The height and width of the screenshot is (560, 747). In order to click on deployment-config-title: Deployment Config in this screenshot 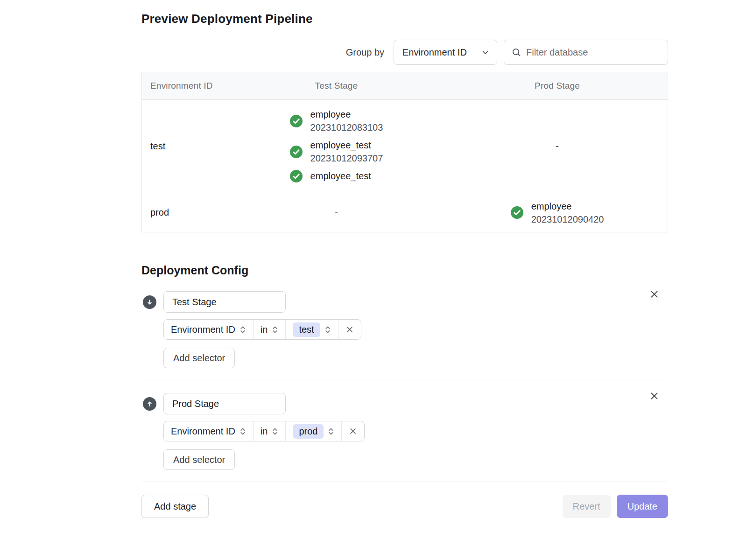, I will do `click(405, 270)`.